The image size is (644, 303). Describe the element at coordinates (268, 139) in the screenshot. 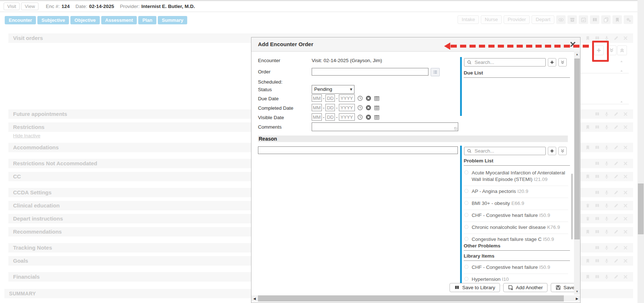

I see `reason-title: Reason` at that location.